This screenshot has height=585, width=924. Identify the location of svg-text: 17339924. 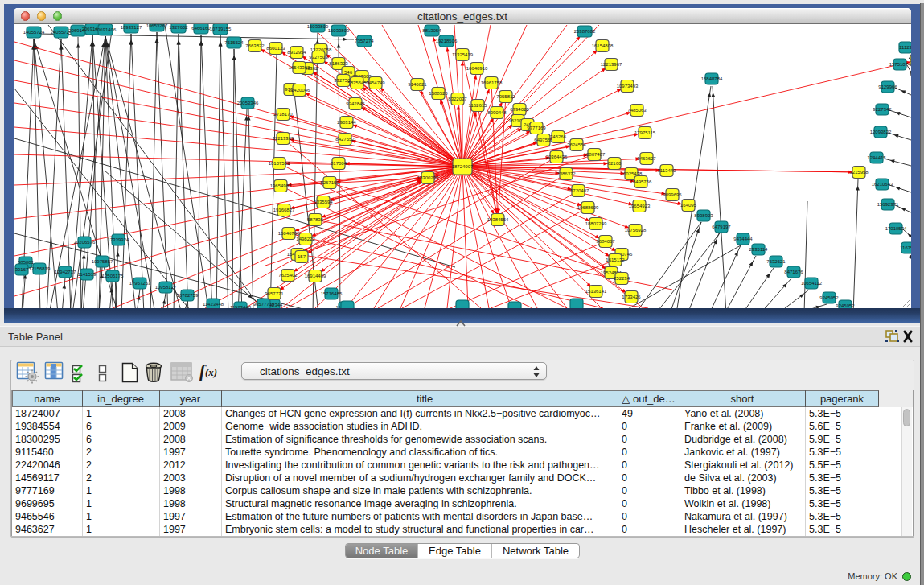
(119, 240).